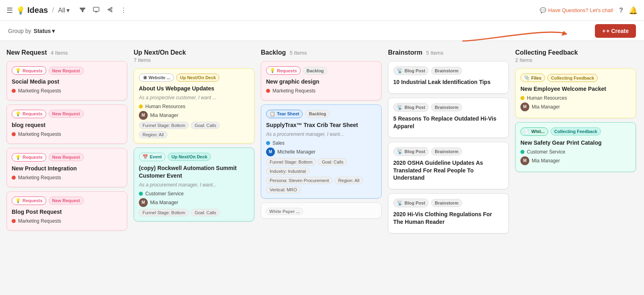 The image size is (644, 295). Describe the element at coordinates (194, 98) in the screenshot. I see `card-desc: As a prospective customer, I want ...` at that location.